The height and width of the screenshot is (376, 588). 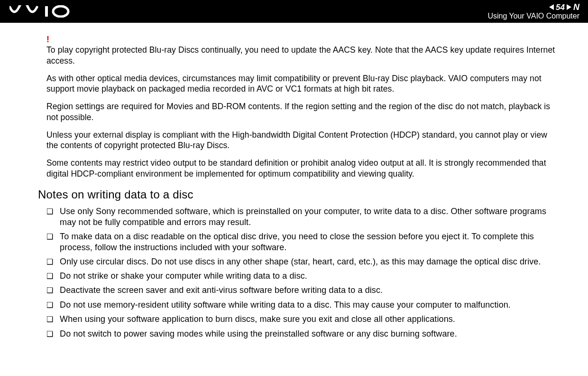 What do you see at coordinates (303, 334) in the screenshot?
I see `list-item: ❑ Do not switch to power saving modes wh…` at bounding box center [303, 334].